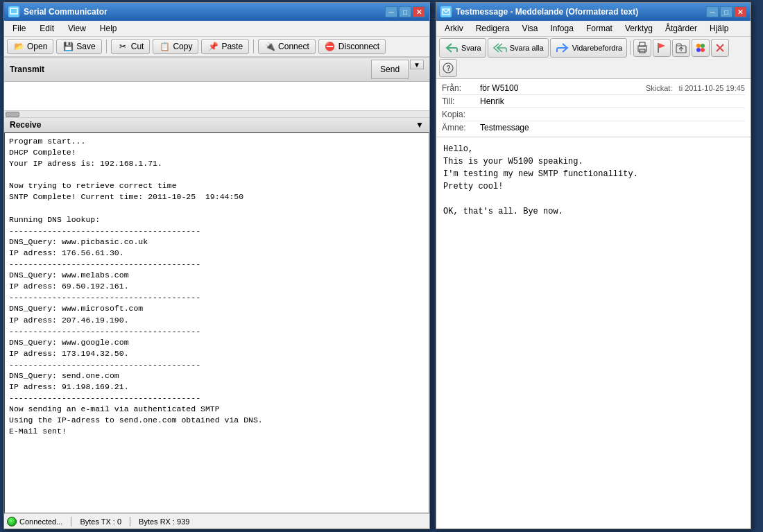 The height and width of the screenshot is (532, 763). What do you see at coordinates (405, 12) in the screenshot?
I see `titlebar-controls: ─ □ ✕` at bounding box center [405, 12].